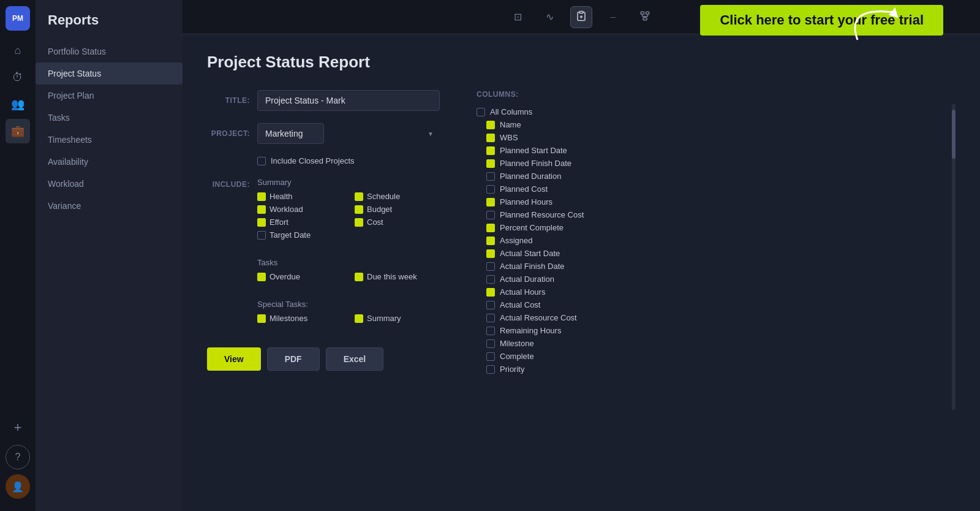  I want to click on planned-cost-checkbox, so click(491, 189).